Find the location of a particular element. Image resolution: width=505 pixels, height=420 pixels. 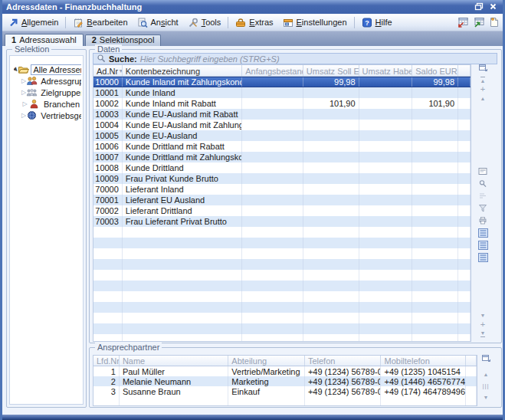

account-row-10001: 10001Kunde Inland is located at coordinates (282, 93).